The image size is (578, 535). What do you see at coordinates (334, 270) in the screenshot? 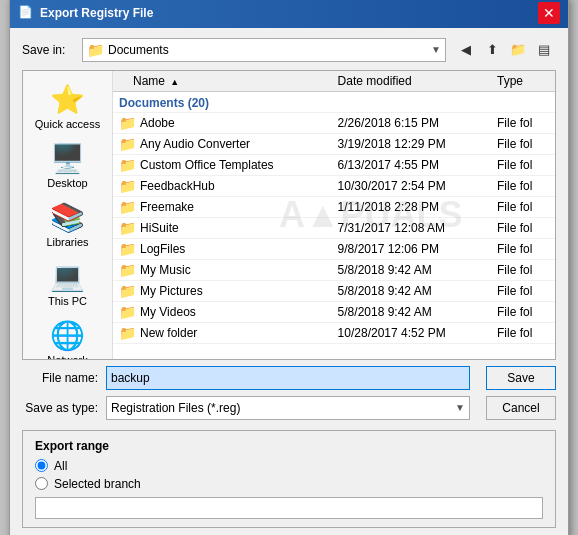
I see `table-row: 📁 My Music 5/8/2018 9:42 AM File fol` at bounding box center [334, 270].